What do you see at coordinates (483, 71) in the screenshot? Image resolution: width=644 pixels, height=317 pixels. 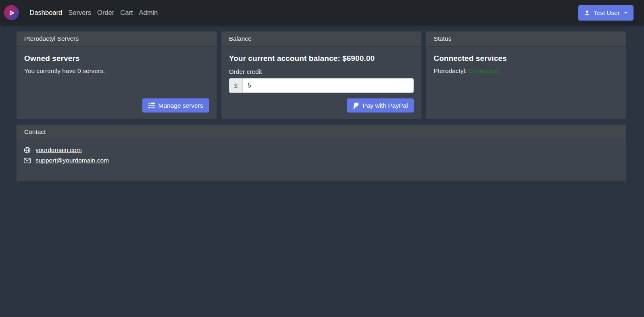 I see `service-status-value: Connected` at bounding box center [483, 71].